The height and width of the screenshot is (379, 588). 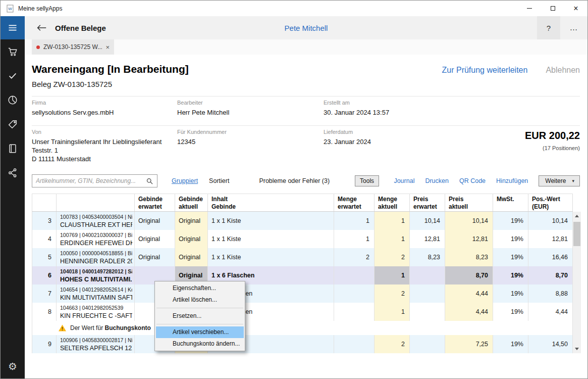 I want to click on help-button: ?, so click(x=549, y=28).